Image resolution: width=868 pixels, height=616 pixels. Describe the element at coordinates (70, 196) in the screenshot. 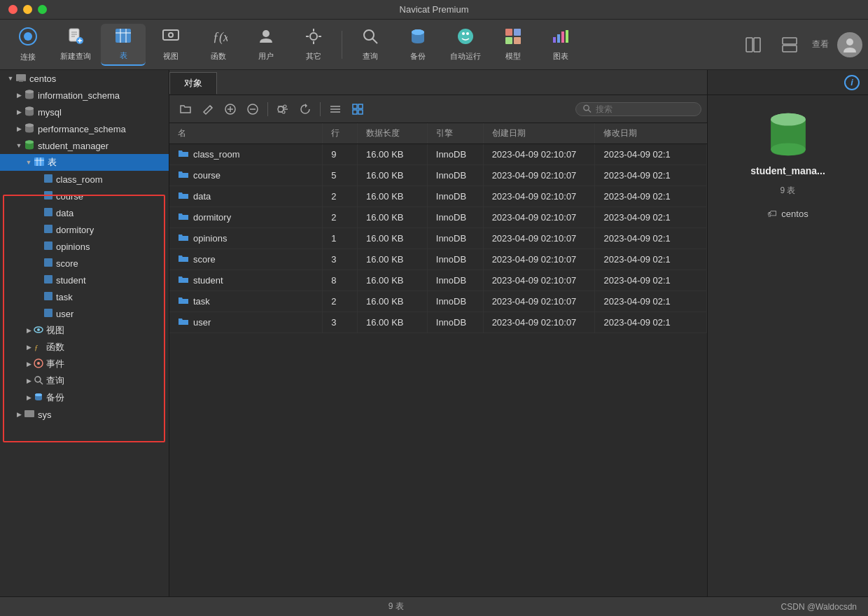

I see `course-label: course` at that location.